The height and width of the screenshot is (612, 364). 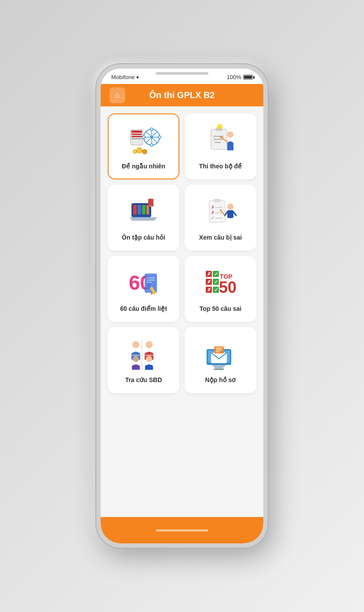 I want to click on battery-icon, so click(x=248, y=77).